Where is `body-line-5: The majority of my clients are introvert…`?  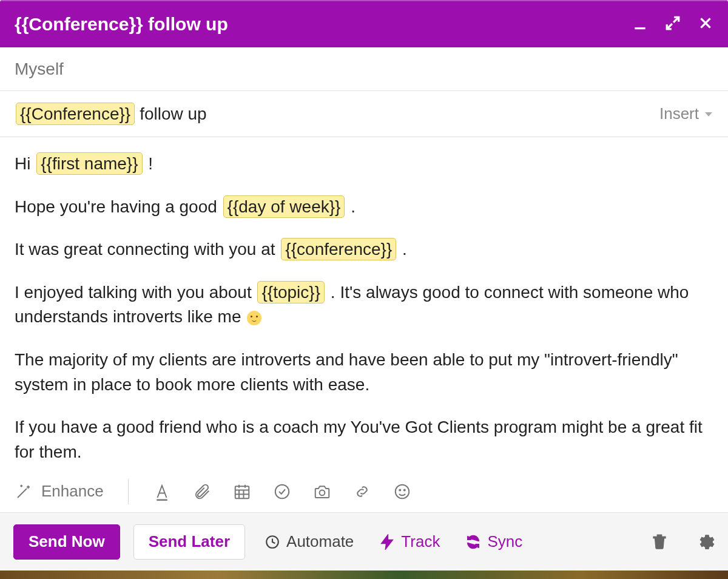 body-line-5: The majority of my clients are introvert… is located at coordinates (364, 373).